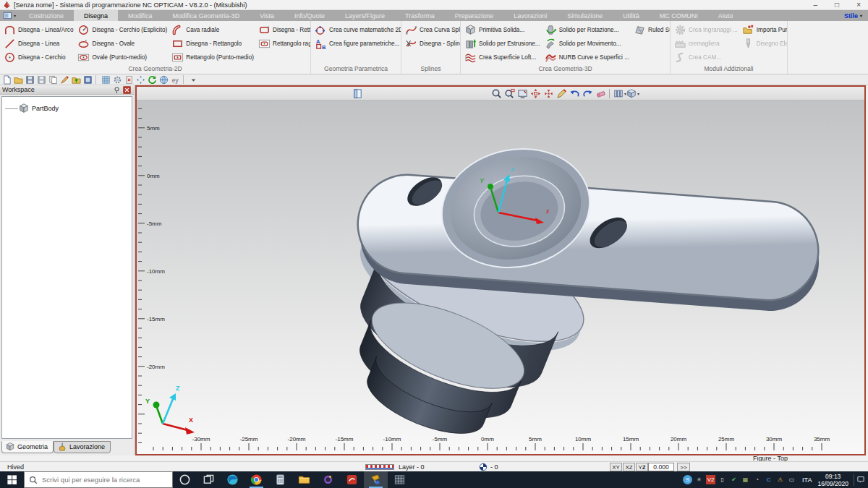 This screenshot has height=488, width=868. Describe the element at coordinates (380, 467) in the screenshot. I see `layer-color-swatch` at that location.